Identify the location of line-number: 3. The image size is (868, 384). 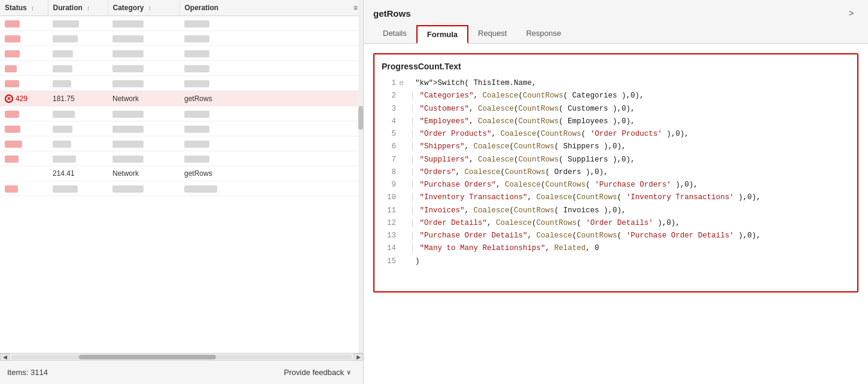
(389, 109).